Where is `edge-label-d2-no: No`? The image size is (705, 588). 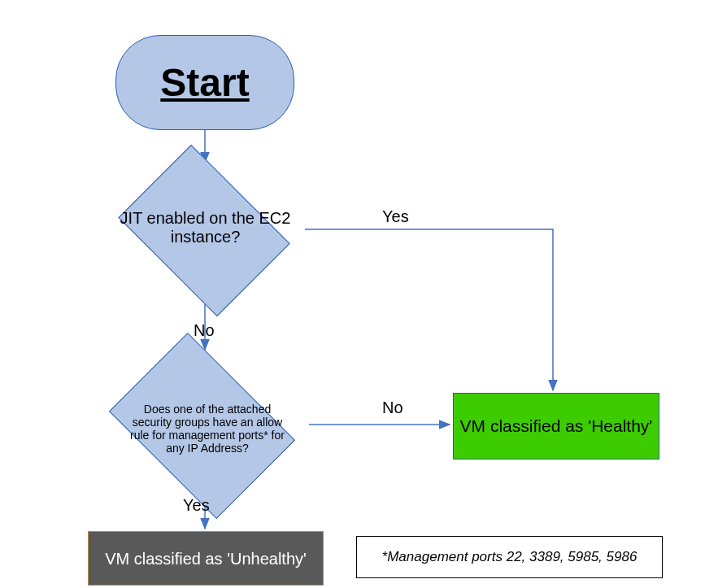 edge-label-d2-no: No is located at coordinates (393, 408).